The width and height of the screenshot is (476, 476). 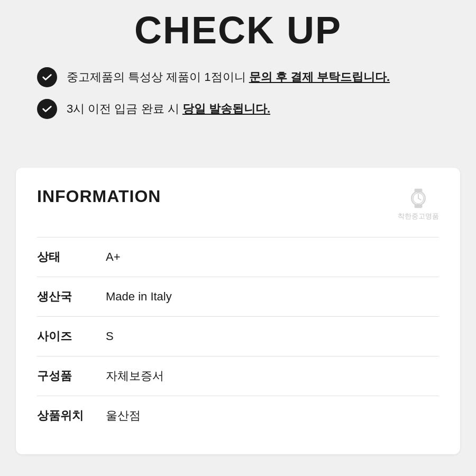 I want to click on info-value-location: 울산점, so click(x=123, y=416).